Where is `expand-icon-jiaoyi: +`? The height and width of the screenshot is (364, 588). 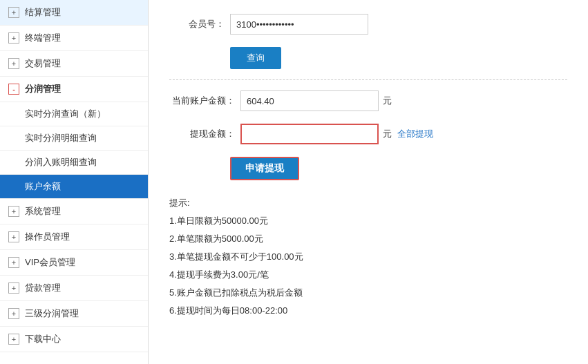 expand-icon-jiaoyi: + is located at coordinates (14, 64).